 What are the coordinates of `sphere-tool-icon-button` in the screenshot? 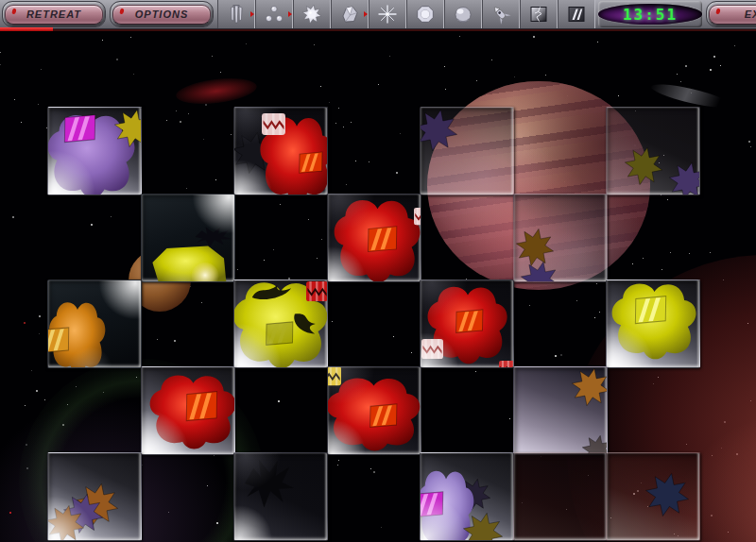 It's located at (463, 14).